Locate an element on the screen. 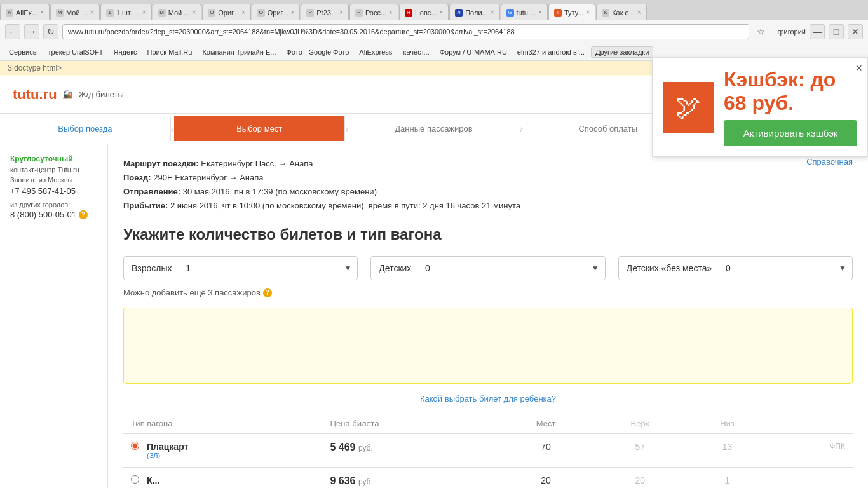 The image size is (868, 488). bookmark-star-icon: ☆ is located at coordinates (761, 32).